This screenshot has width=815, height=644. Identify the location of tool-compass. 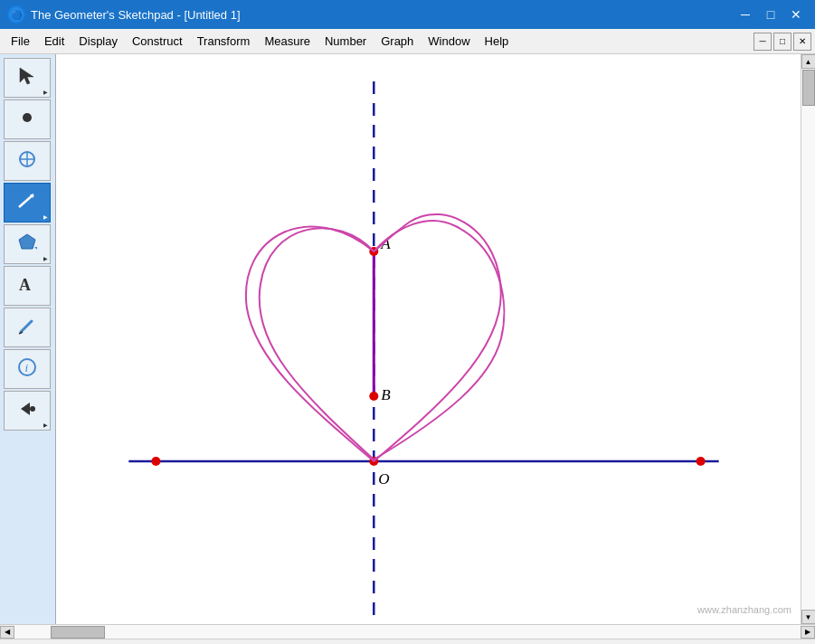
(27, 161).